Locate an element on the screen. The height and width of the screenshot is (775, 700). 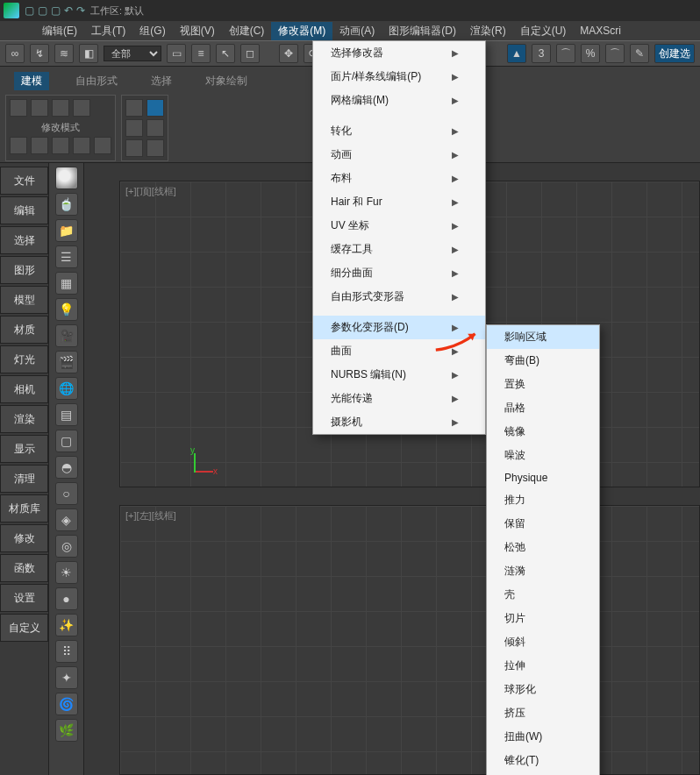
side-tab-3: 图形 is located at coordinates (25, 270).